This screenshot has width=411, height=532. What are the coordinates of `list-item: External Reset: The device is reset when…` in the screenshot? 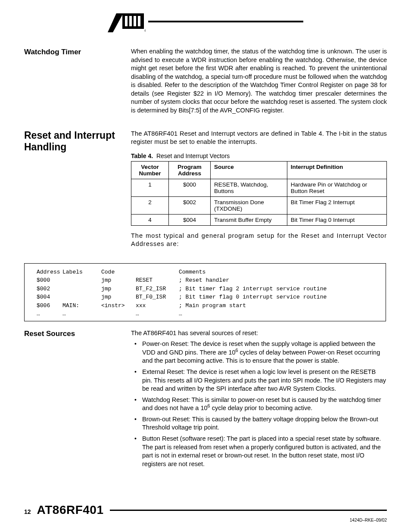 It's located at (259, 381).